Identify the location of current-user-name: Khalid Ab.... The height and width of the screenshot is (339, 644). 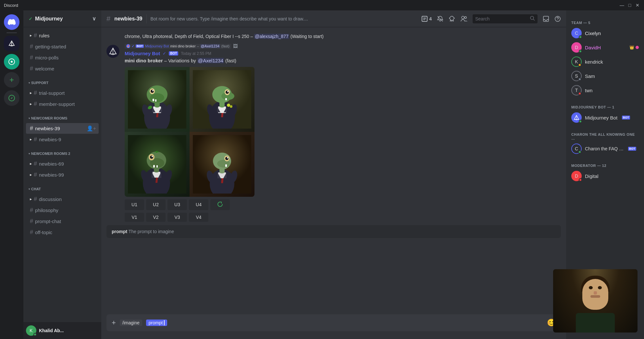
(51, 331).